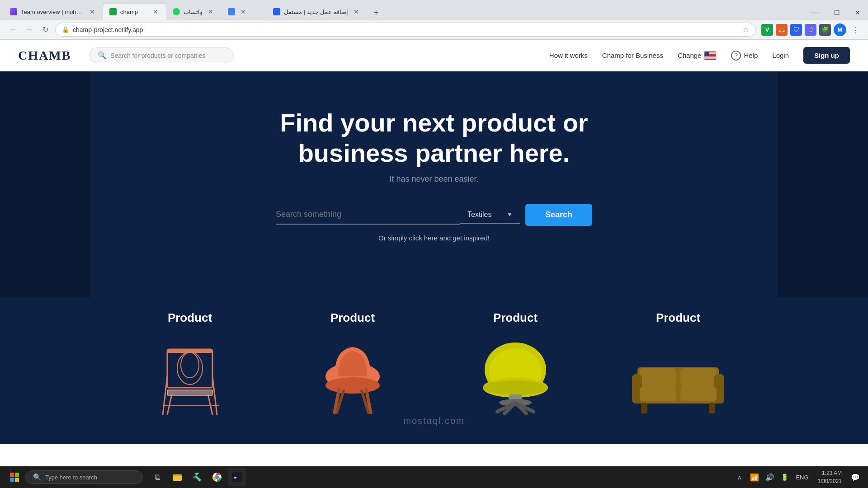 The image size is (868, 488). I want to click on taskbar-app-task-view: ⧉, so click(157, 477).